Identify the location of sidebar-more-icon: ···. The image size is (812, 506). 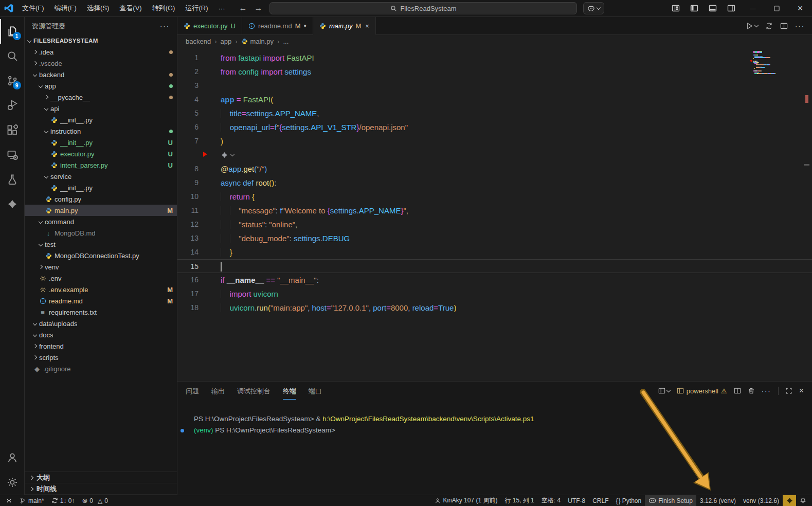
(165, 26).